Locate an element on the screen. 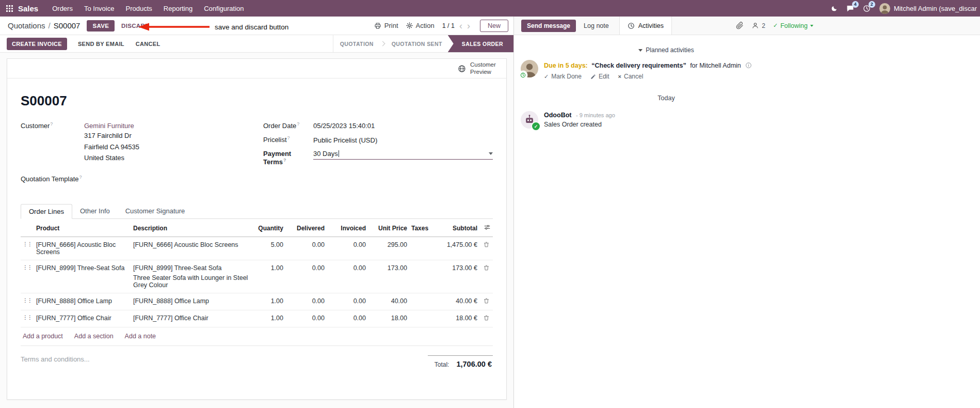  cell-subtotal: 173.00 € is located at coordinates (458, 277).